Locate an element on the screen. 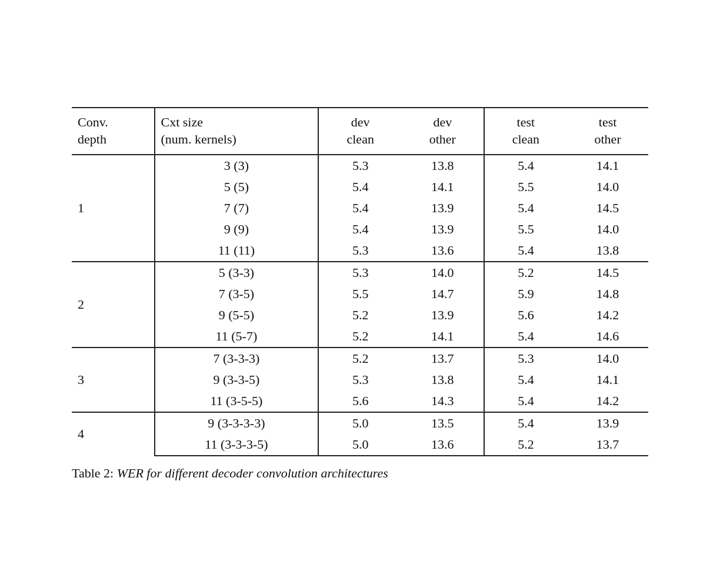 This screenshot has height=588, width=720. cell-test-clean: 5.9 is located at coordinates (526, 294).